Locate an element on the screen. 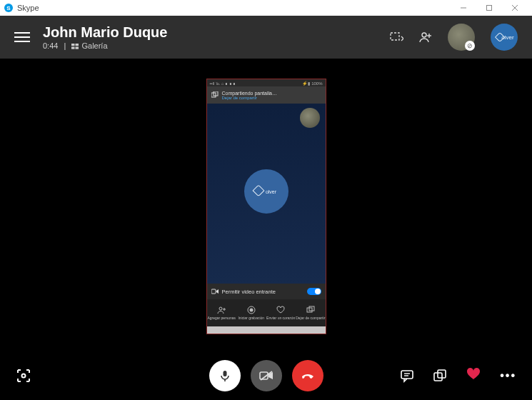  title-block: John Mario Duque 0:44 | Galería is located at coordinates (105, 37).